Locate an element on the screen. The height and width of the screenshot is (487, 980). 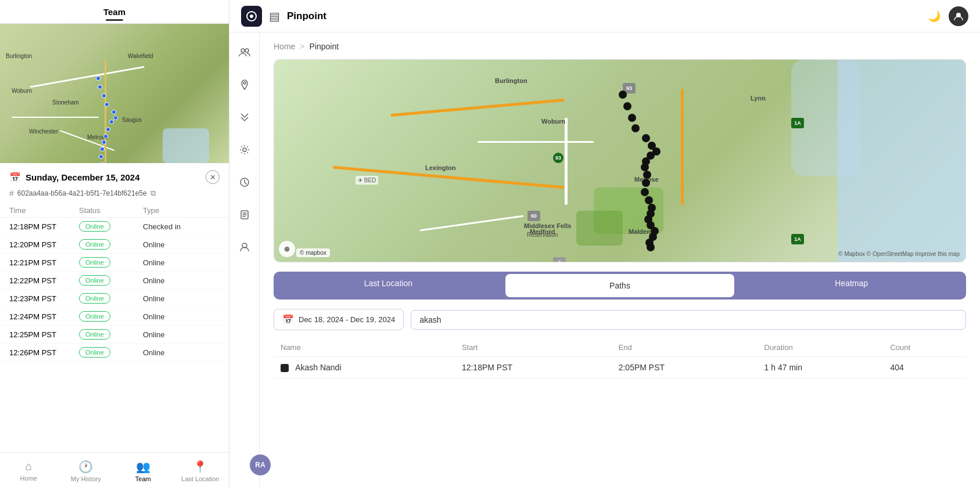
nav-history-label: My History is located at coordinates (86, 479).